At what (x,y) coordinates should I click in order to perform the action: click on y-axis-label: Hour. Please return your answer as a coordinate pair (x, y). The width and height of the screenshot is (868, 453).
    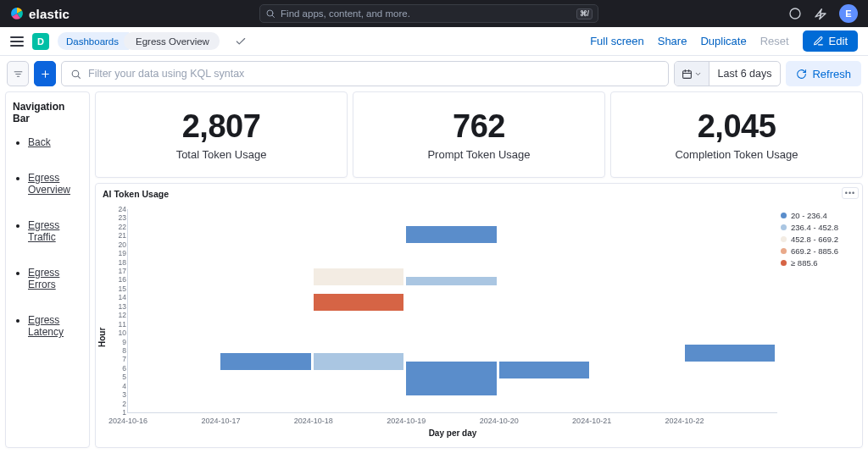
    Looking at the image, I should click on (102, 325).